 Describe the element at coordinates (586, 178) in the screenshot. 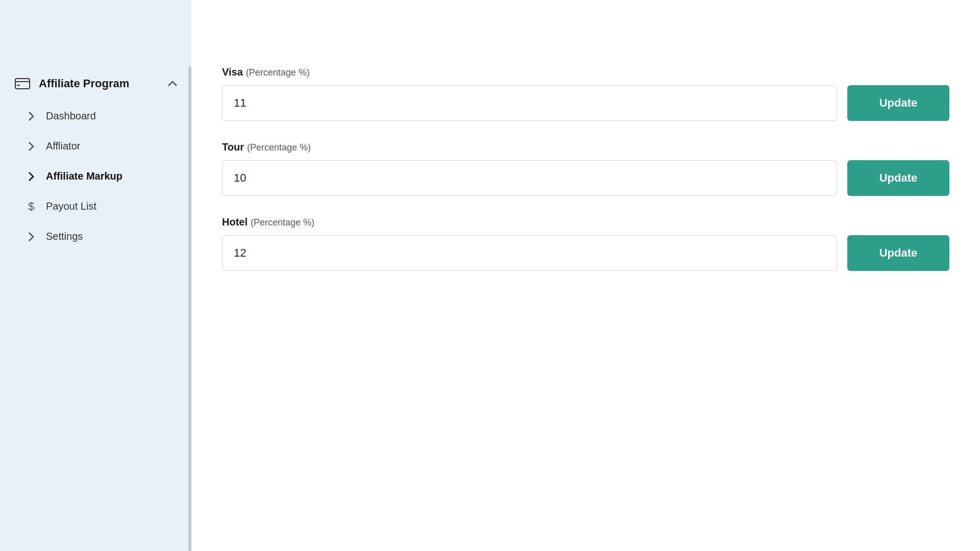

I see `tour-input-group: Update` at that location.